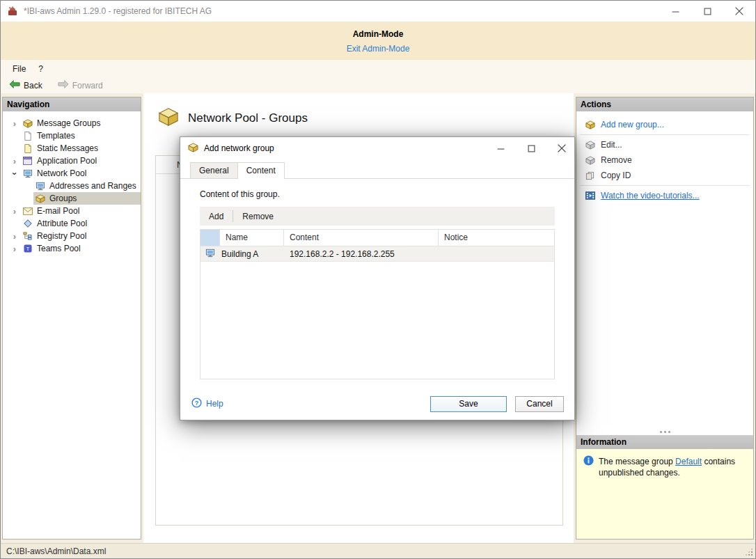 The height and width of the screenshot is (559, 756). Describe the element at coordinates (15, 174) in the screenshot. I see `chevron-down-icon` at that location.